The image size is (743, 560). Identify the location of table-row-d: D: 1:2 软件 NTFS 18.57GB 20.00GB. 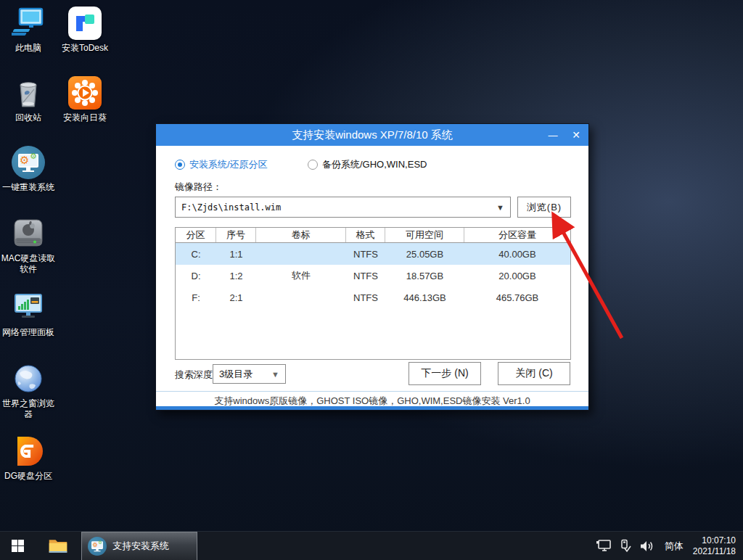
(373, 276).